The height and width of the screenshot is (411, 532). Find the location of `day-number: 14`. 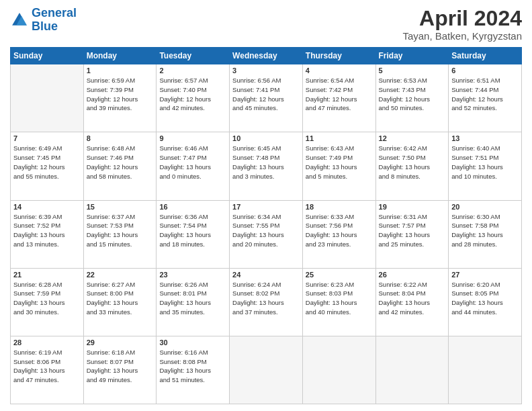

day-number: 14 is located at coordinates (47, 207).